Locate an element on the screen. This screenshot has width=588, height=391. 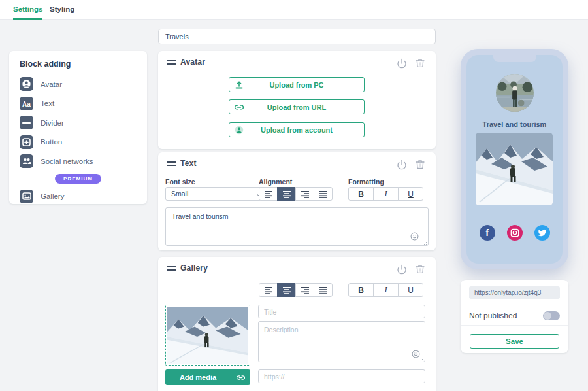
block-adding-panel: Block adding Avatar Aa Text Divider Butt… is located at coordinates (78, 128).